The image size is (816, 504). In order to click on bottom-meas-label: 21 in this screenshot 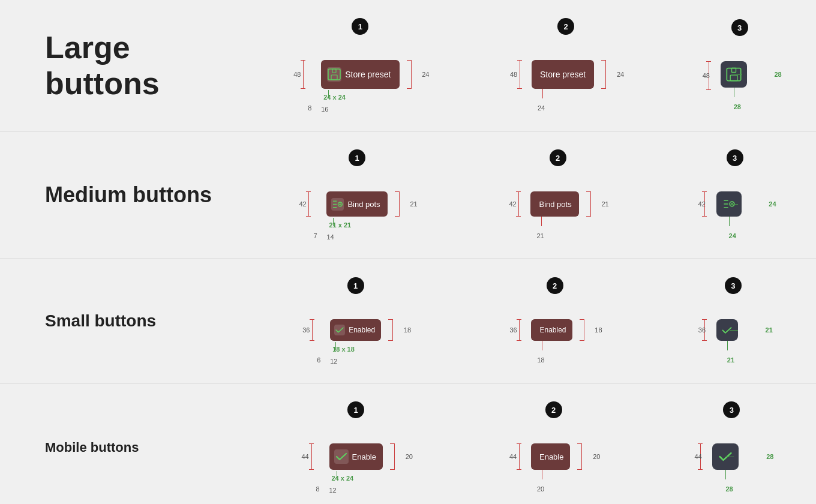, I will do `click(540, 236)`.